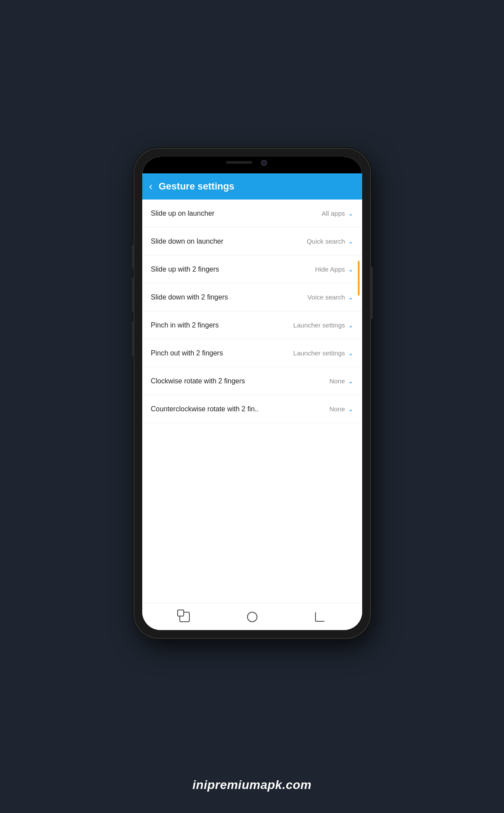 The image size is (504, 813). I want to click on volume-up-button, so click(133, 257).